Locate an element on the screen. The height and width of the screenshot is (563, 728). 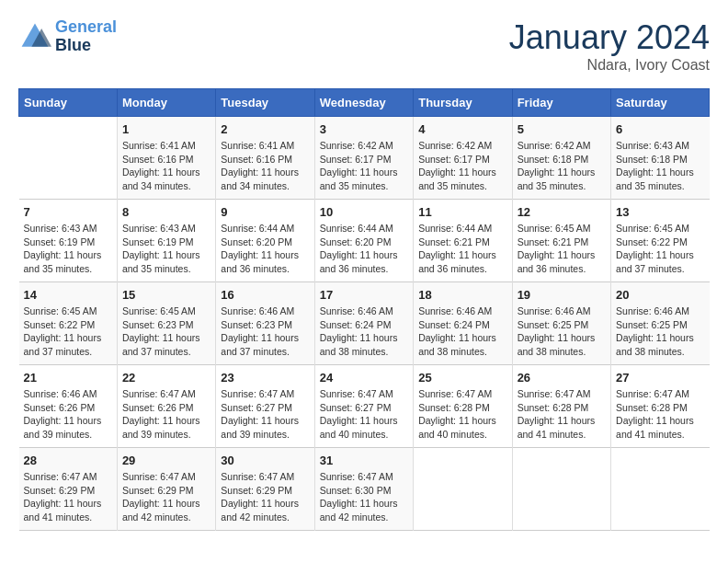
day-number: 11 is located at coordinates (462, 212).